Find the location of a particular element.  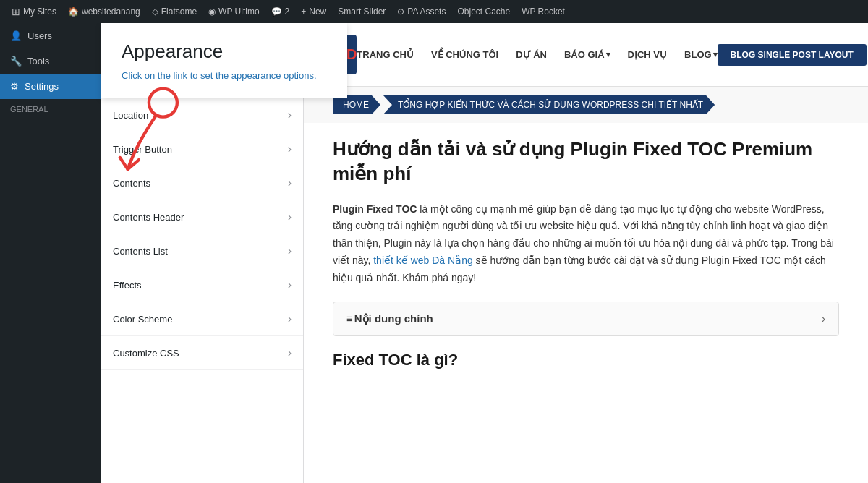

article-link: thiết kế web Đà Nẵng is located at coordinates (423, 260).